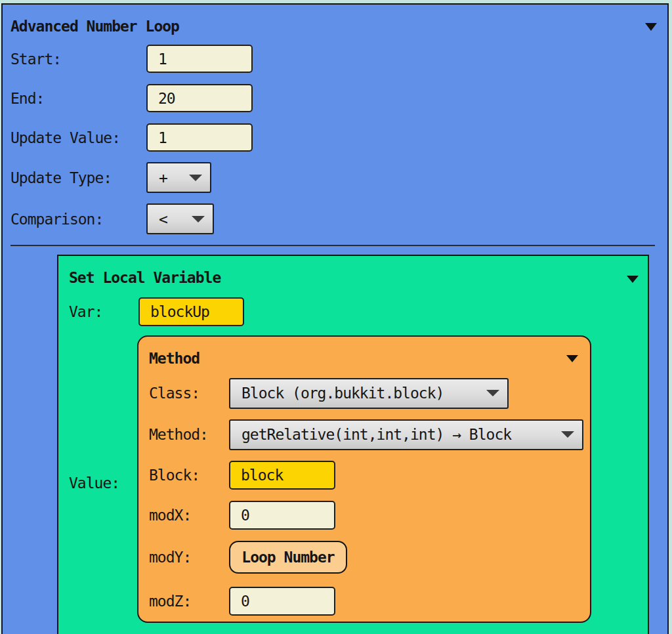 This screenshot has height=634, width=672. Describe the element at coordinates (200, 59) in the screenshot. I see `start-input: 1` at that location.